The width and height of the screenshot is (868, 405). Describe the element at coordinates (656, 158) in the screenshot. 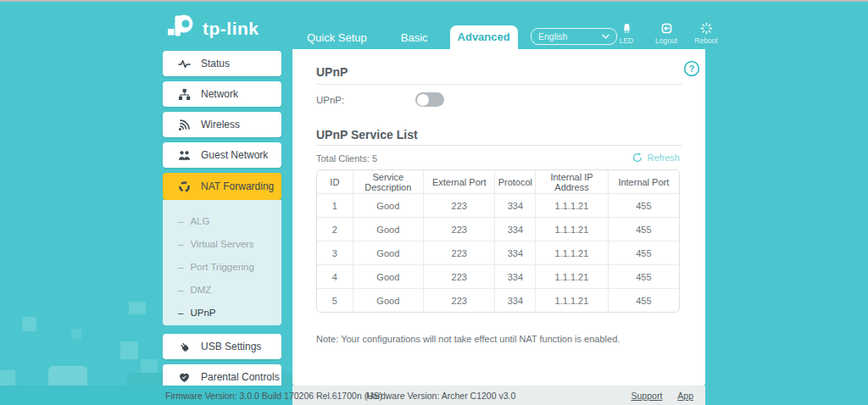

I see `refresh-button: Refresh` at that location.